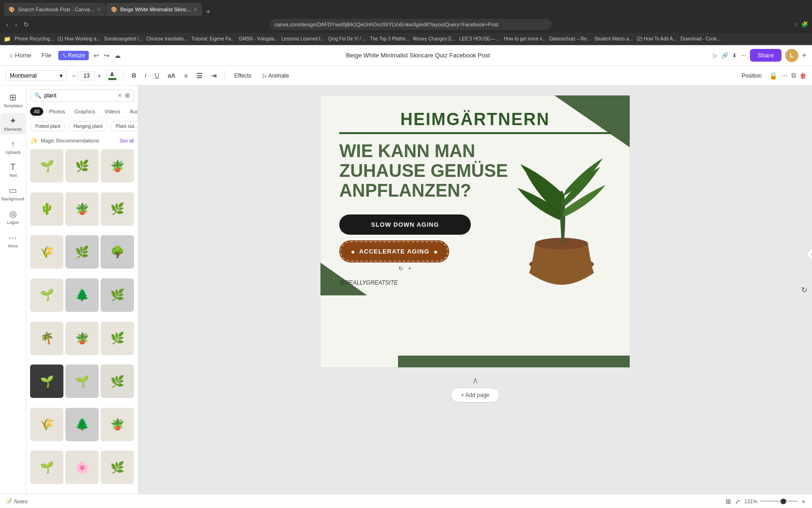 Image resolution: width=812 pixels, height=508 pixels. Describe the element at coordinates (82, 468) in the screenshot. I see `element-item-23: 🌸` at that location.